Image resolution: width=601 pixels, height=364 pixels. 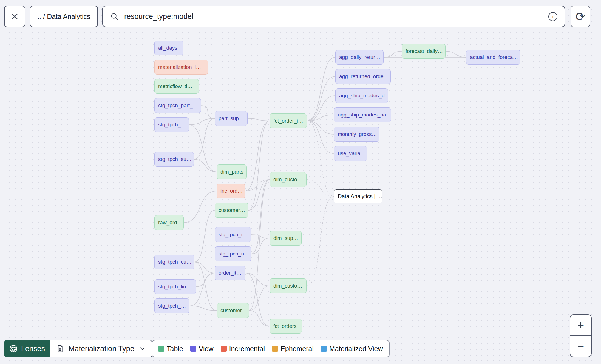 What do you see at coordinates (320, 158) in the screenshot?
I see `edge-fct_order_i-data_analytics` at bounding box center [320, 158].